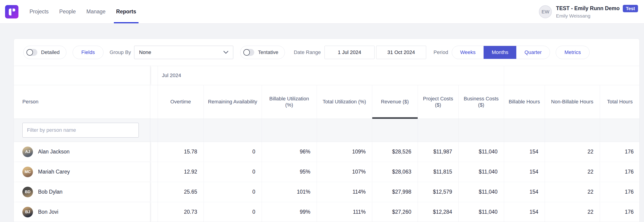  Describe the element at coordinates (232, 102) in the screenshot. I see `column-header-remaining-availability: Remaining Availability` at that location.